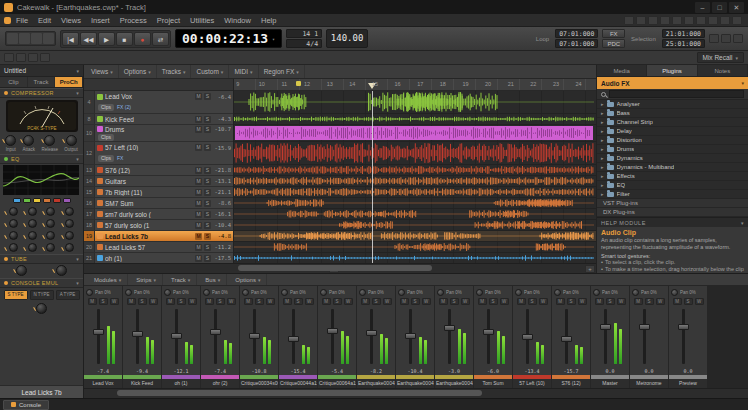 This screenshot has width=748, height=410. Describe the element at coordinates (158, 204) in the screenshot. I see `track-header-sm7-sum: 16SM7 SumMS-8.6` at that location.